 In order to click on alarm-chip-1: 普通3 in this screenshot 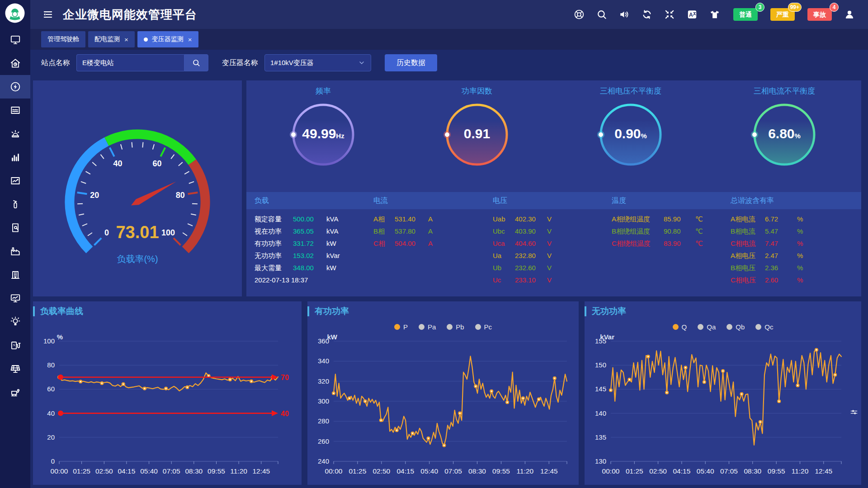, I will do `click(745, 14)`.